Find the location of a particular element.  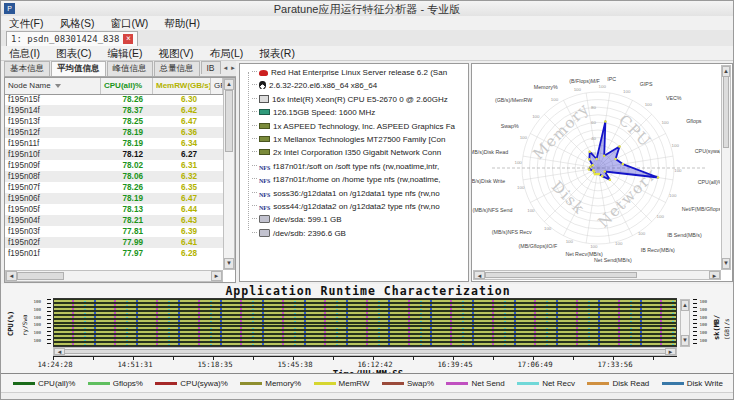

table-header: Node NameCPU(all)%MemRW(GB/s)GF is located at coordinates (120, 86).